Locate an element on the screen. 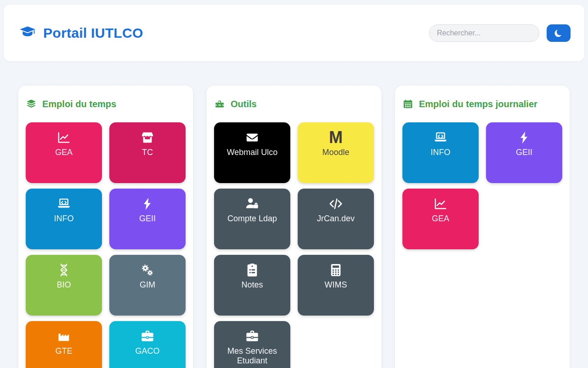 This screenshot has width=588, height=368. tile-label: Webmail Ulco is located at coordinates (253, 153).